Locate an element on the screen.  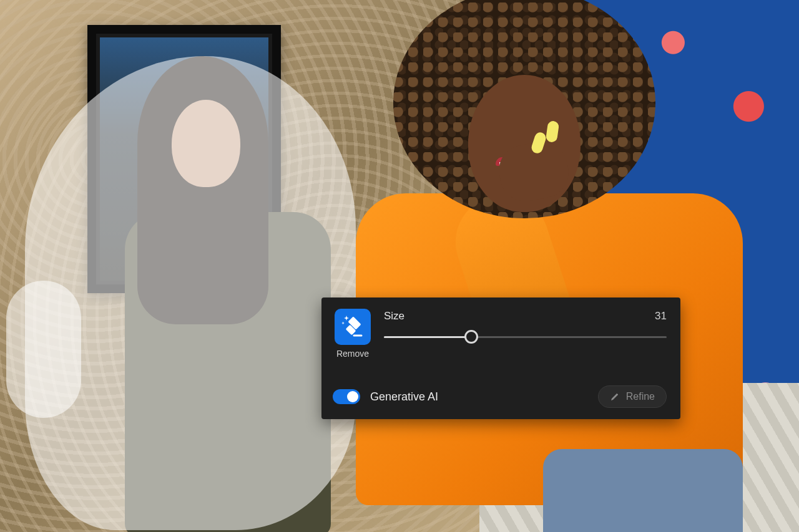
pencil-icon is located at coordinates (615, 397).